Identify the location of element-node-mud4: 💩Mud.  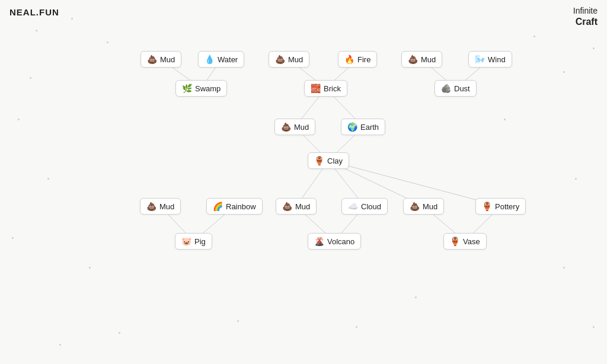
(295, 127).